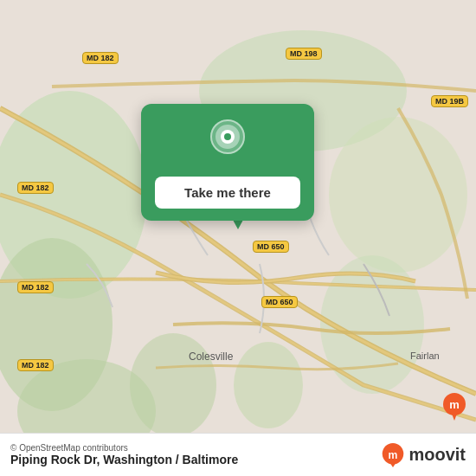 This screenshot has height=476, width=476. Describe the element at coordinates (454, 408) in the screenshot. I see `moovit-pin: m` at that location.